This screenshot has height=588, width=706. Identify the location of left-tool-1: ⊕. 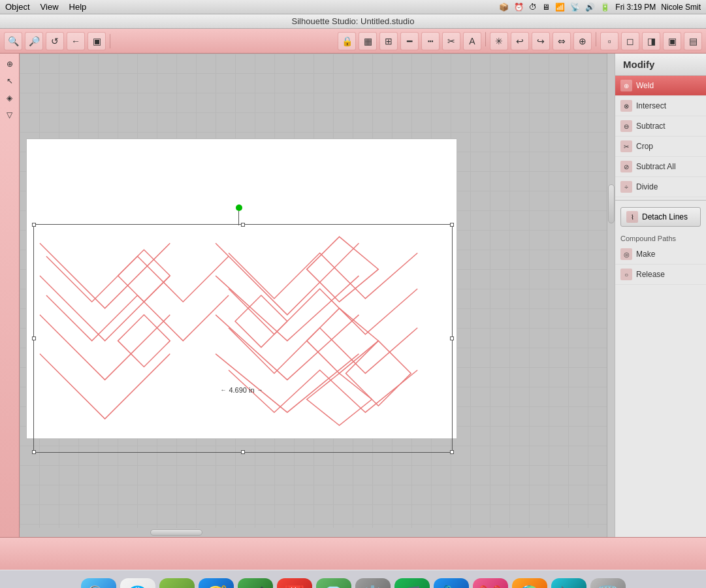
(10, 64).